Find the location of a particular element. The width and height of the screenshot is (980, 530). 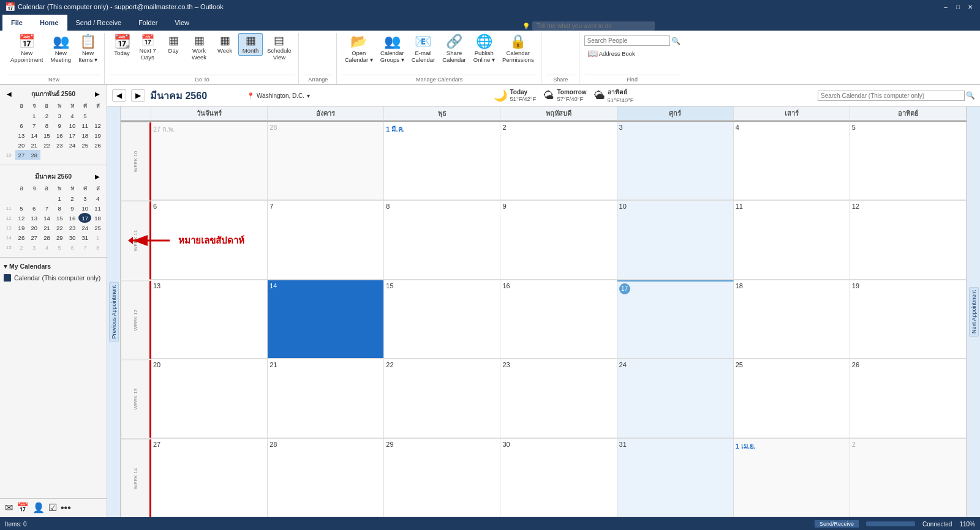

mini-cal-next: ▶ is located at coordinates (97, 94).